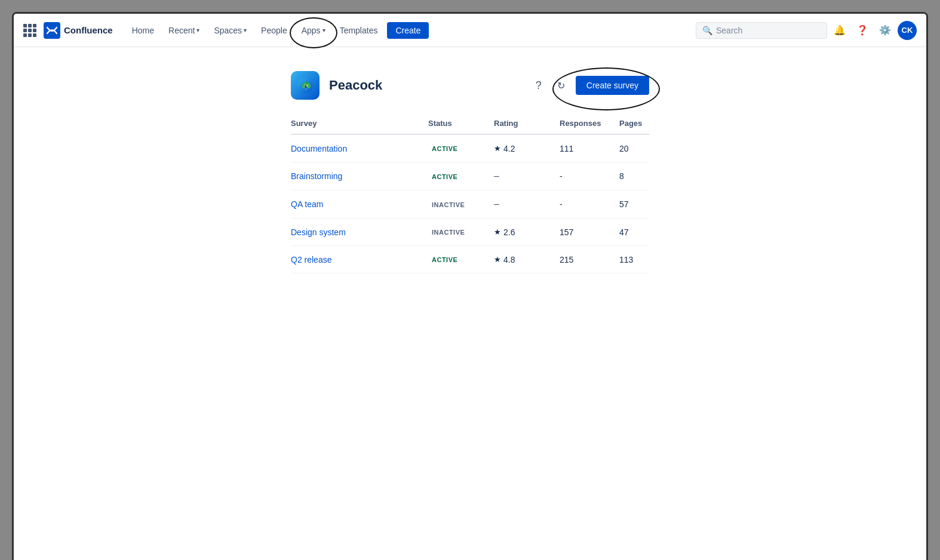 Image resolution: width=940 pixels, height=560 pixels. What do you see at coordinates (409, 30) in the screenshot?
I see `nav-items: Home Recent ▾ Spaces ▾ People Apps ▾ Tem…` at bounding box center [409, 30].